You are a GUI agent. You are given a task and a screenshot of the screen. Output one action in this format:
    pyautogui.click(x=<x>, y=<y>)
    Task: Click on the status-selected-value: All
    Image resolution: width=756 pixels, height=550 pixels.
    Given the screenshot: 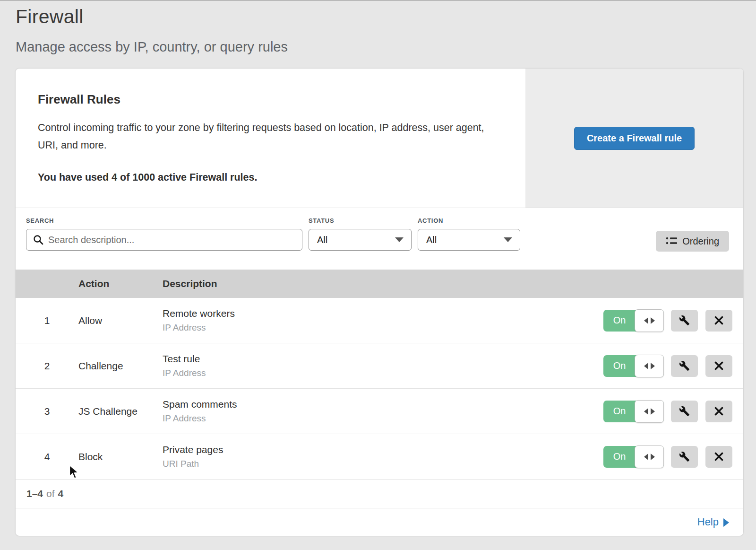 What is the action you would take?
    pyautogui.click(x=322, y=240)
    